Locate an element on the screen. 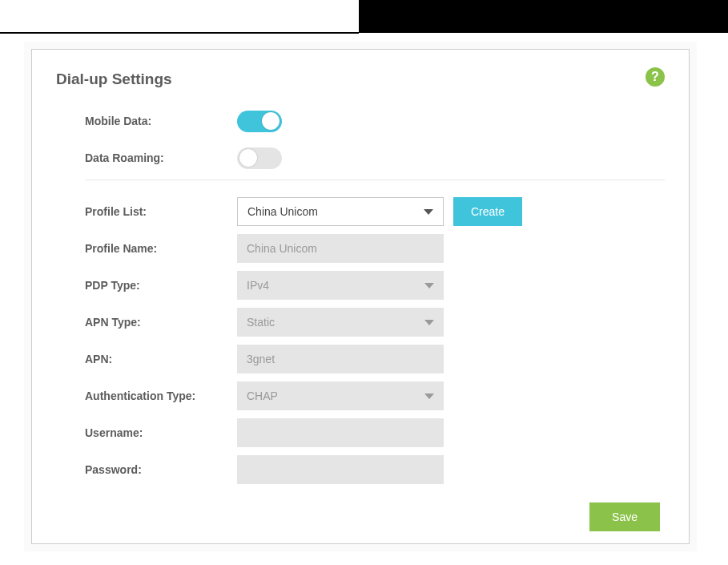  apn-field: 3gnet is located at coordinates (340, 359).